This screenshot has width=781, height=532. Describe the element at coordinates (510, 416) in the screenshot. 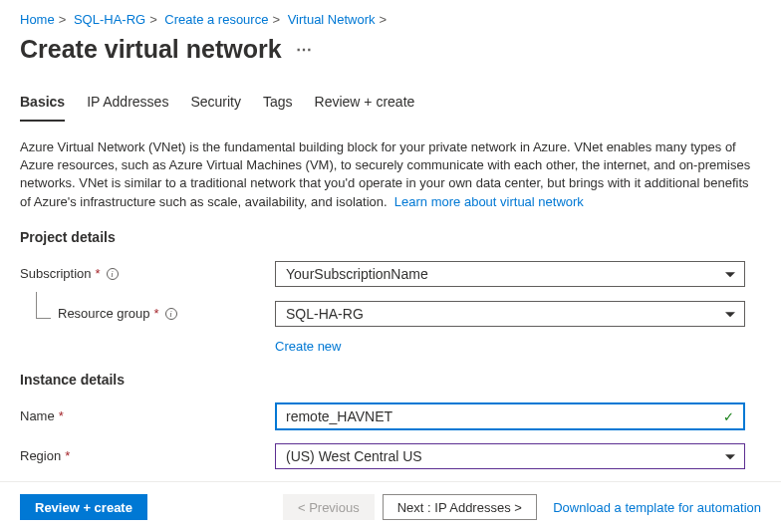

I see `name-input: remote_HAVNET ✓` at that location.